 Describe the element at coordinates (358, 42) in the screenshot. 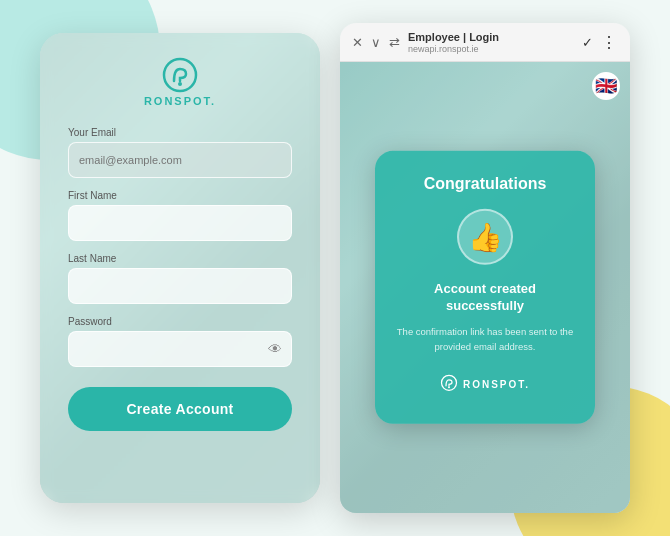

I see `close-icon: ✕` at that location.